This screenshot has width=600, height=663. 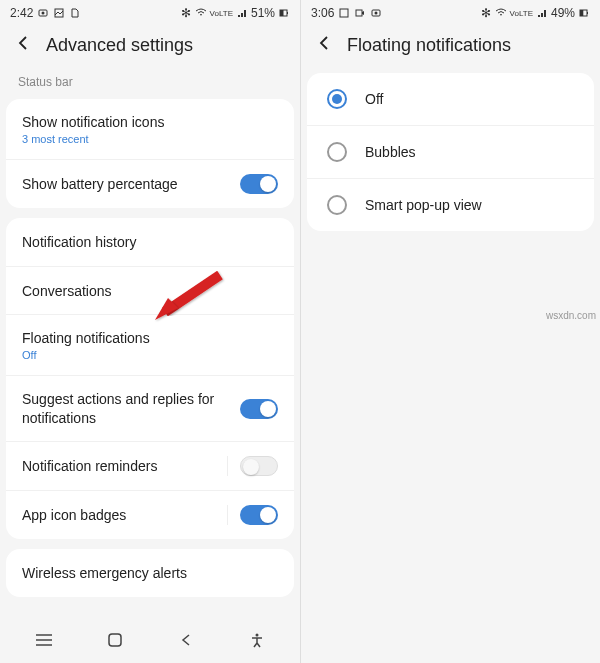 What do you see at coordinates (259, 184) in the screenshot?
I see `toggle-battery-pct` at bounding box center [259, 184].